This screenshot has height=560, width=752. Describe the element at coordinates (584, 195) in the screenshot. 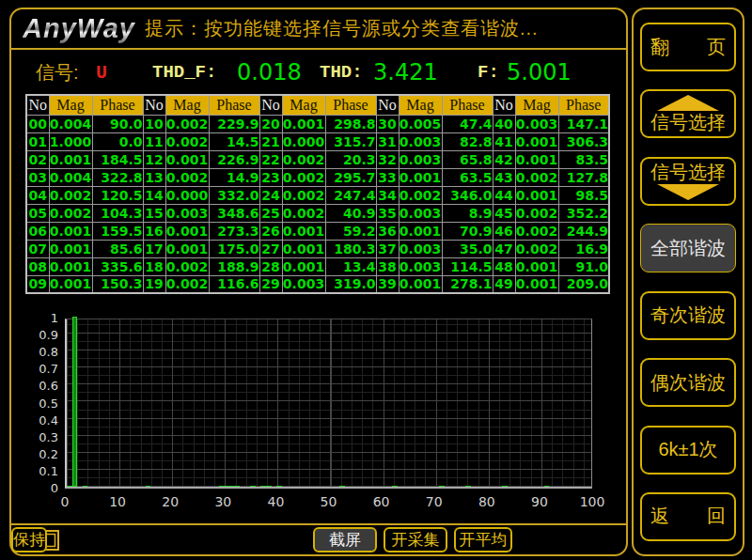

I see `harmonic-phase-cell: 98.5` at that location.